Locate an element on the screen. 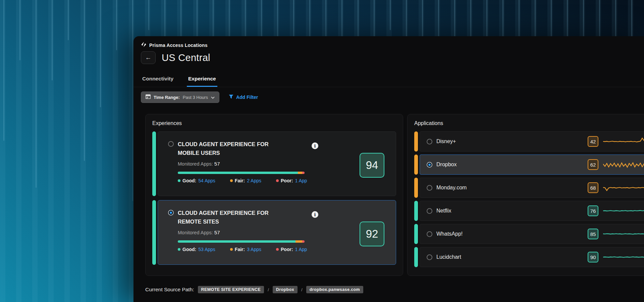  tab-bar: Connectivity Experience is located at coordinates (389, 80).